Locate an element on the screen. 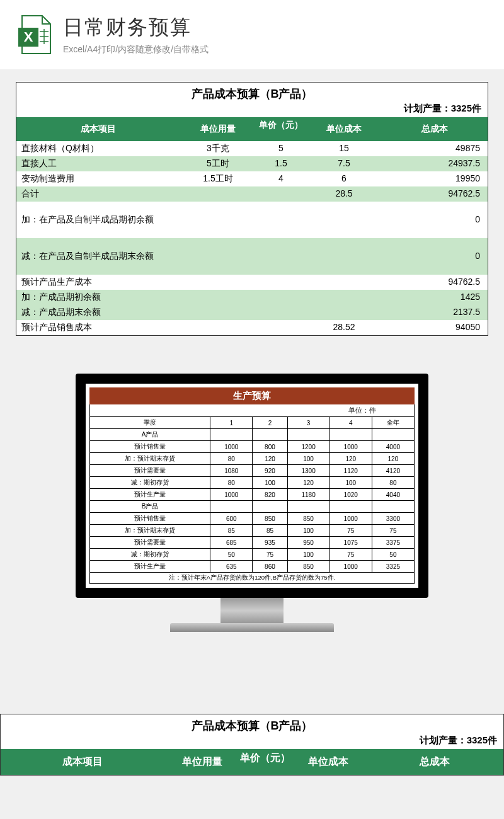 The image size is (504, 819). cell: 85 is located at coordinates (232, 530).